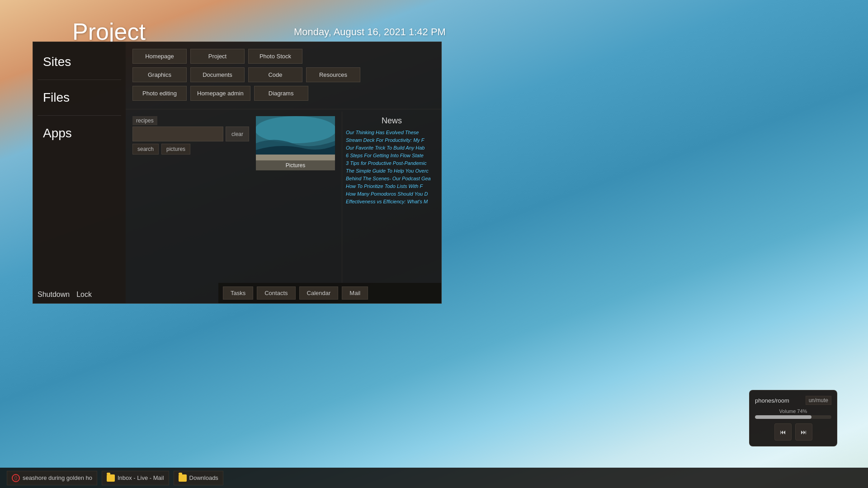 This screenshot has height=488, width=868. I want to click on shutdown-button: Shutdown, so click(53, 295).